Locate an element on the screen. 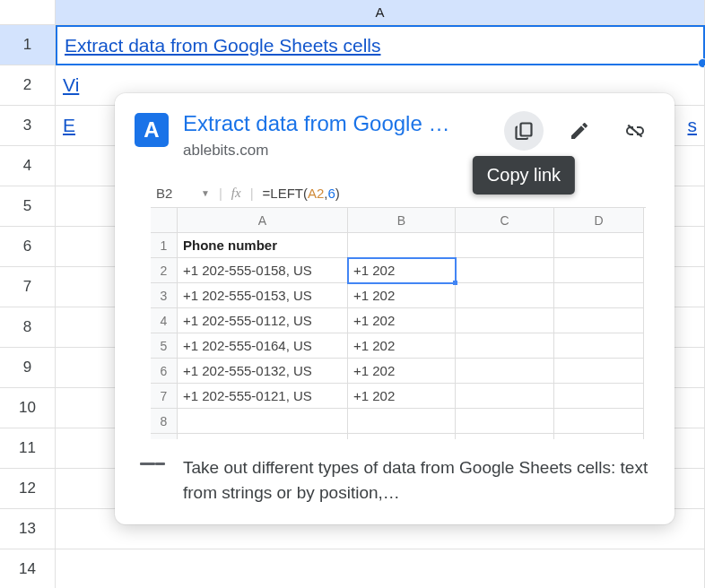  card-header: A Extract data from Google … ablebits.co… is located at coordinates (395, 135).